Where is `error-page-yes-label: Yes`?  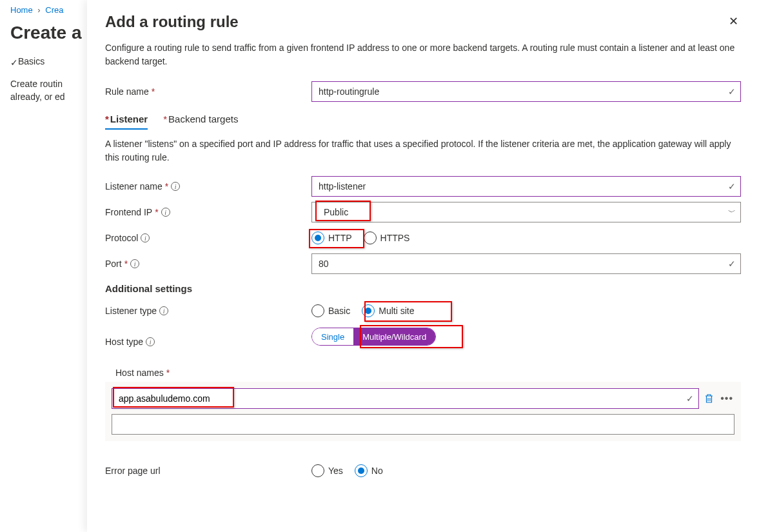 error-page-yes-label: Yes is located at coordinates (335, 471).